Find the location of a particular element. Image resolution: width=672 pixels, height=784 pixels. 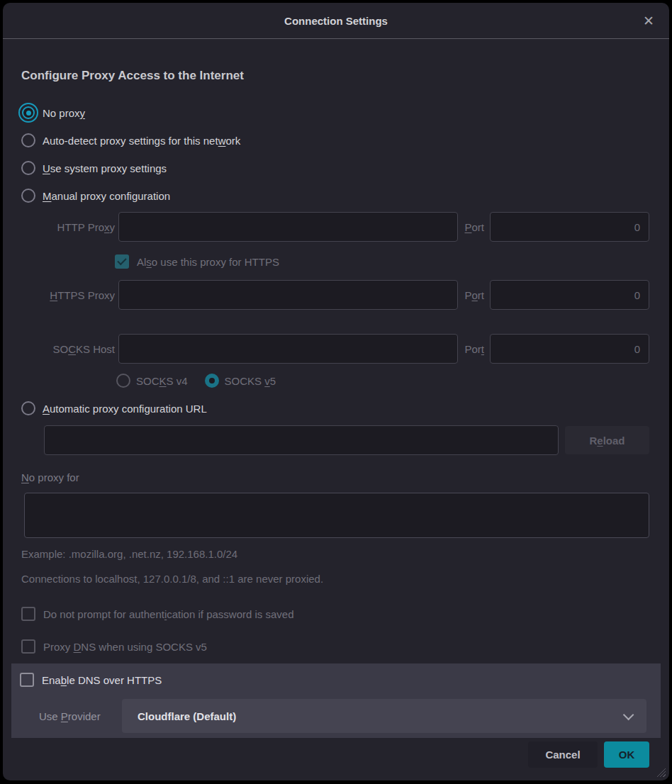

radio-system-proxy-label: Use system proxy settings is located at coordinates (105, 169).